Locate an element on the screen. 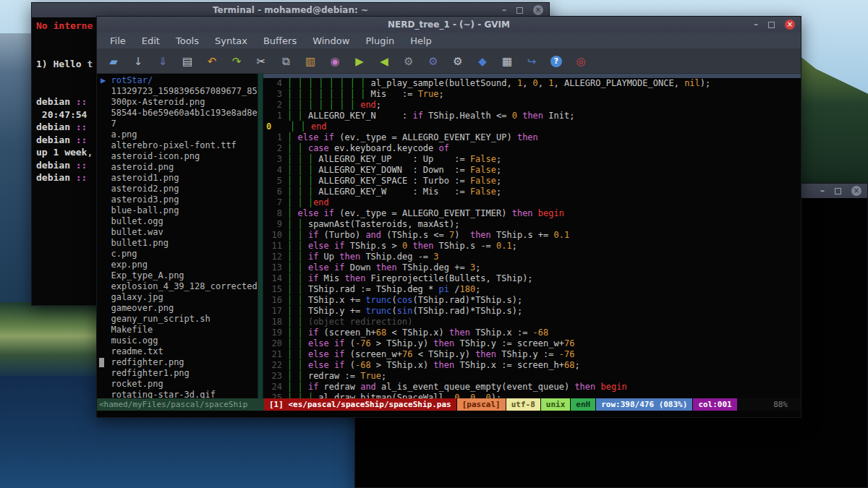 The height and width of the screenshot is (488, 868). tree-file-item: galaxy.jpg is located at coordinates (177, 298).